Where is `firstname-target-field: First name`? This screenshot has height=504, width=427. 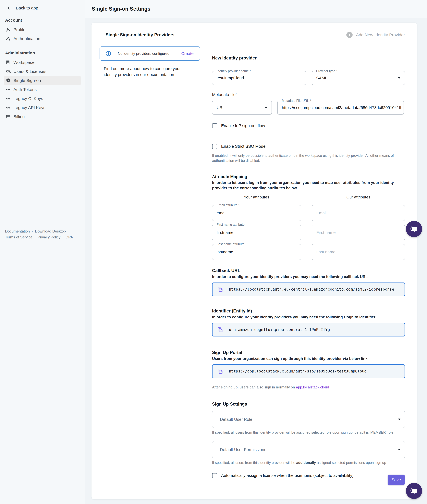 firstname-target-field: First name is located at coordinates (358, 233).